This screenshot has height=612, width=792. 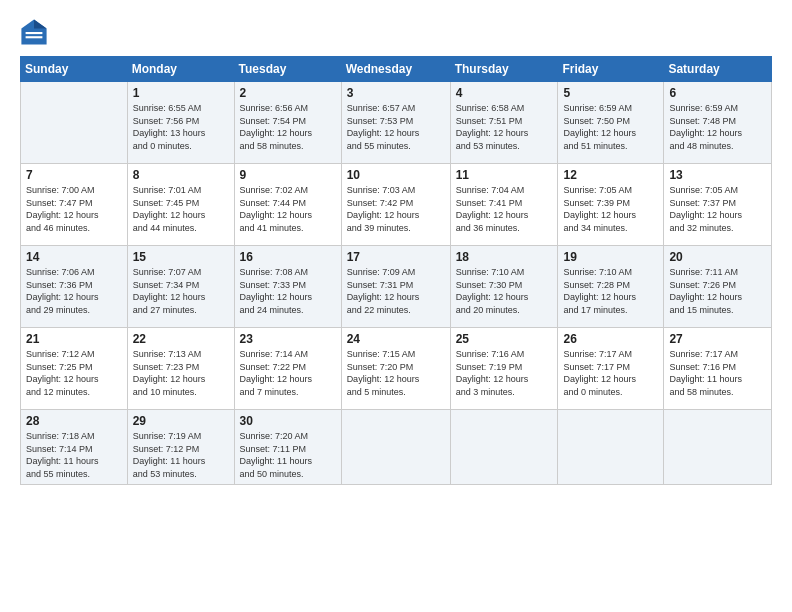 I want to click on day-number: 3, so click(x=396, y=93).